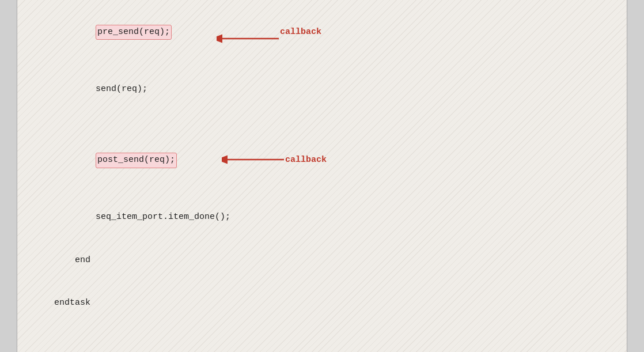 This screenshot has width=644, height=352. What do you see at coordinates (322, 32) in the screenshot?
I see `code-line-pre-send: pre_send(req); callback` at bounding box center [322, 32].